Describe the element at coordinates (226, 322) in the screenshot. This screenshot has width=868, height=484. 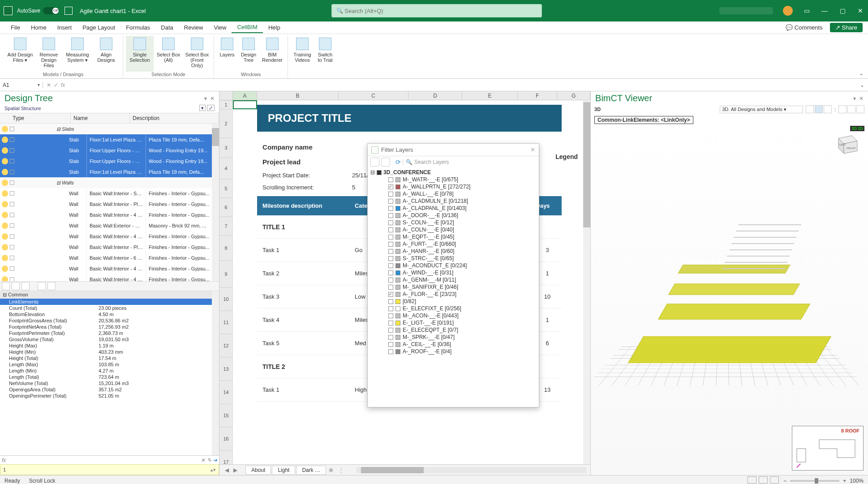
I see `row-header: 11` at that location.